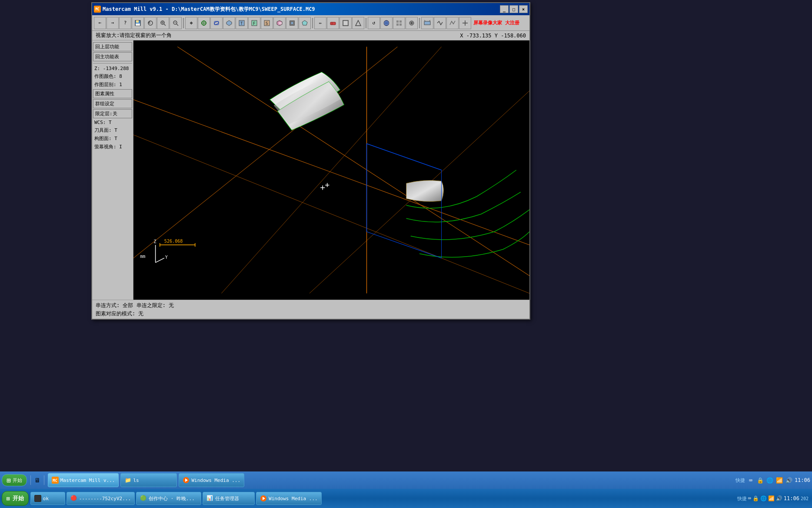  What do you see at coordinates (15, 498) in the screenshot?
I see `start-button-main: ⊞ 开始` at bounding box center [15, 498].